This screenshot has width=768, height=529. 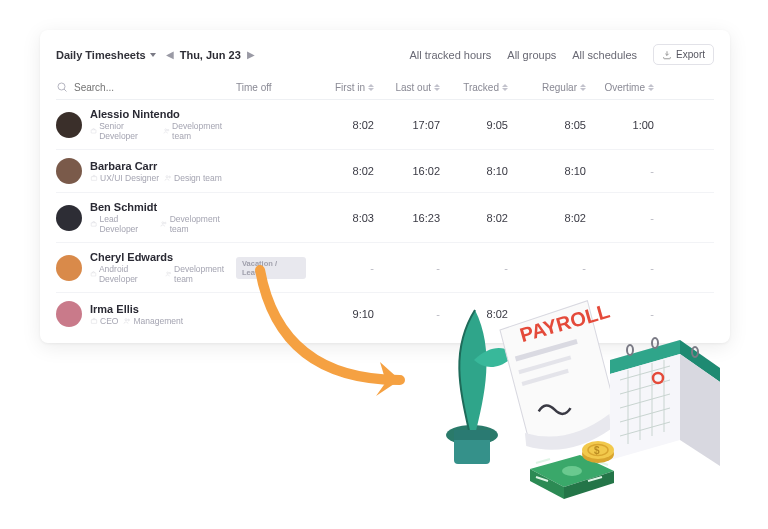 I want to click on person-meta: Senior DeveloperDevelopment team, so click(x=163, y=131).